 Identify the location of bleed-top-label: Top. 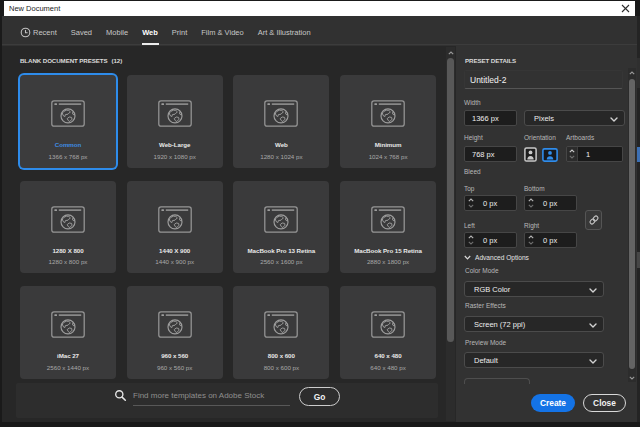
(469, 188).